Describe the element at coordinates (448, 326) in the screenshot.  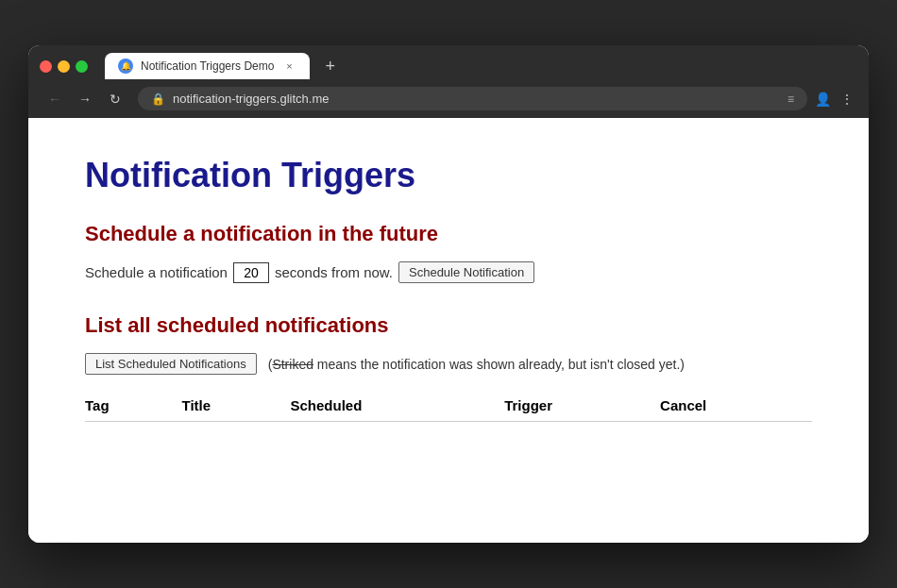
I see `list-section-title: List all scheduled notifications` at that location.